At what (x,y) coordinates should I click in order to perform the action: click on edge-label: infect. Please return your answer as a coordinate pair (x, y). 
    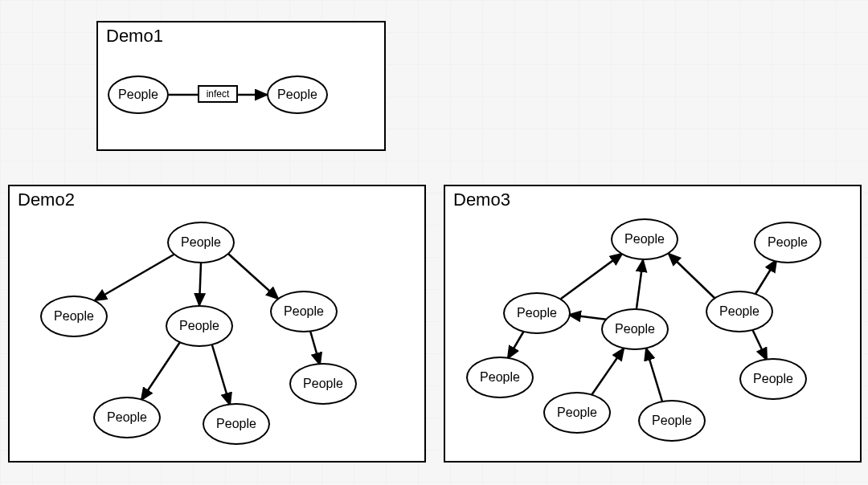
    Looking at the image, I should click on (218, 94).